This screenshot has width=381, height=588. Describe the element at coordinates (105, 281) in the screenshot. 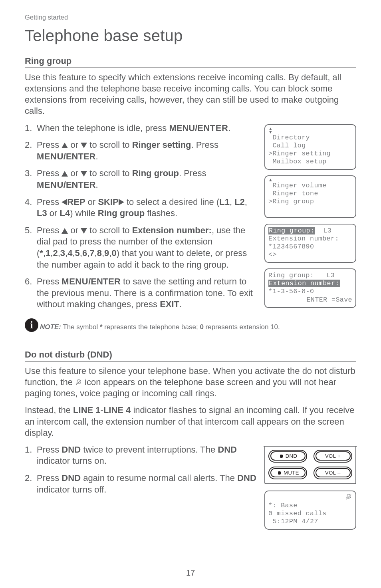

I see `enter-label: /ENTER` at that location.